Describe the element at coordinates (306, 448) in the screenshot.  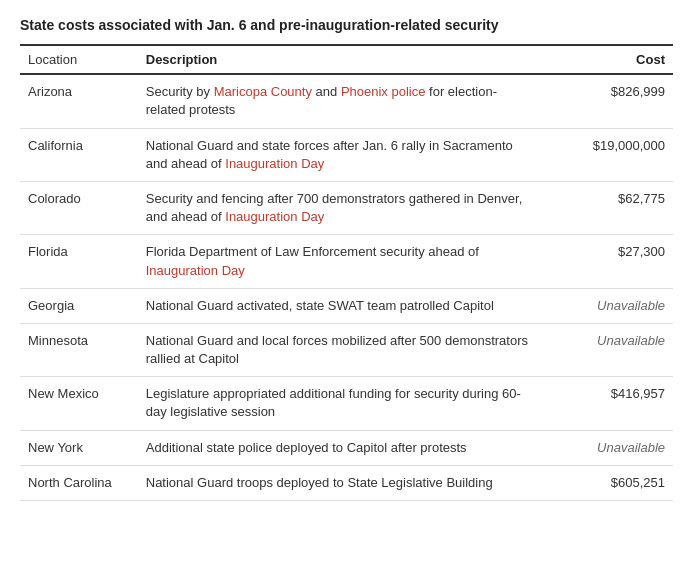
I see `description-text: Additional state police deployed to Capi…` at that location.